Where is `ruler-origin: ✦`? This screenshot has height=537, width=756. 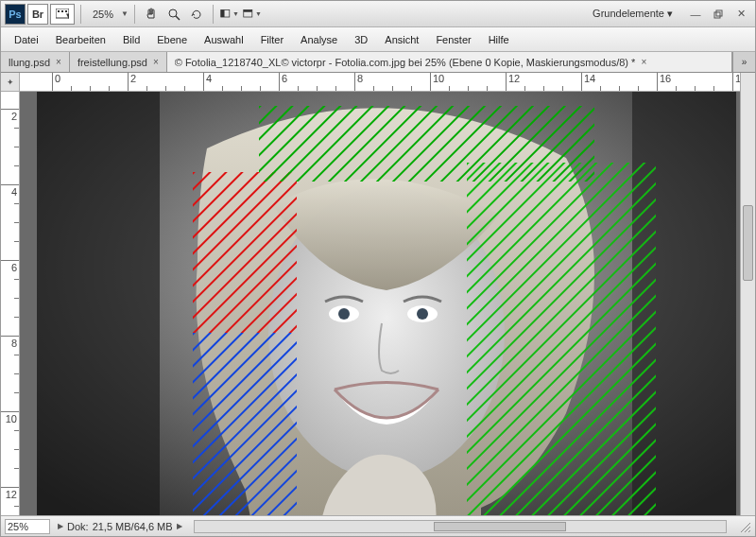
ruler-origin: ✦ is located at coordinates (10, 82).